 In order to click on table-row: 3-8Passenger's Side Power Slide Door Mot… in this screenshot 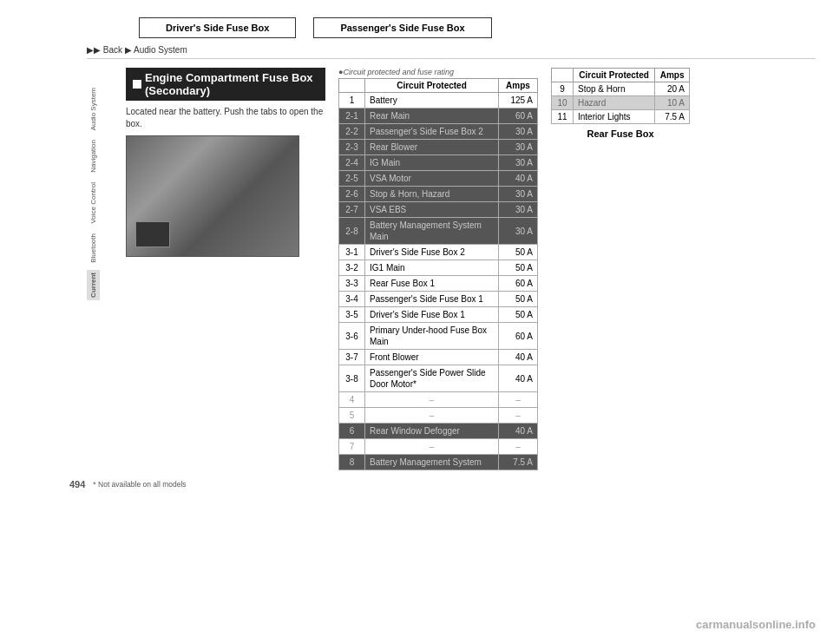, I will do `click(439, 378)`.